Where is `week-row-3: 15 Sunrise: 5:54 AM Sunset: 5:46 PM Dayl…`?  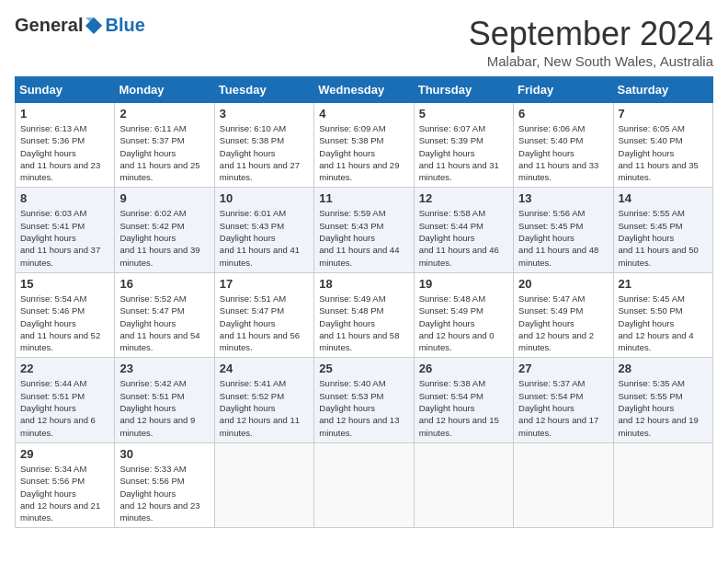 week-row-3: 15 Sunrise: 5:54 AM Sunset: 5:46 PM Dayl… is located at coordinates (364, 315).